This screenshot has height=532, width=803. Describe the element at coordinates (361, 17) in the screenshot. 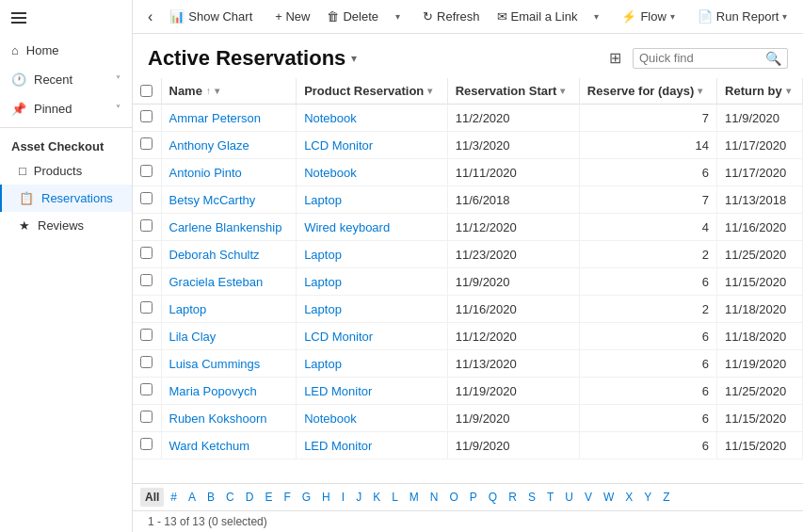

I see `delete-label: Delete` at that location.